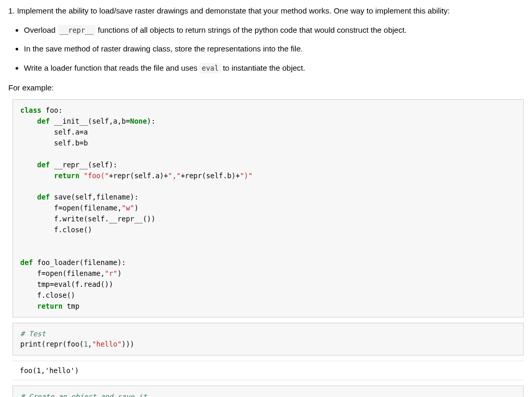  What do you see at coordinates (35, 197) in the screenshot?
I see `kw-def3: def` at bounding box center [35, 197].